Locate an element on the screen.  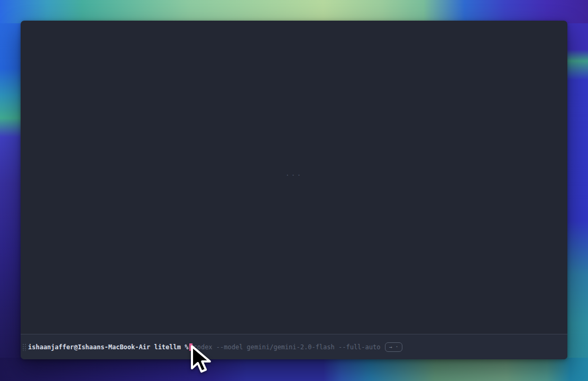
accept-suggestion-key-hint: → · is located at coordinates (393, 347).